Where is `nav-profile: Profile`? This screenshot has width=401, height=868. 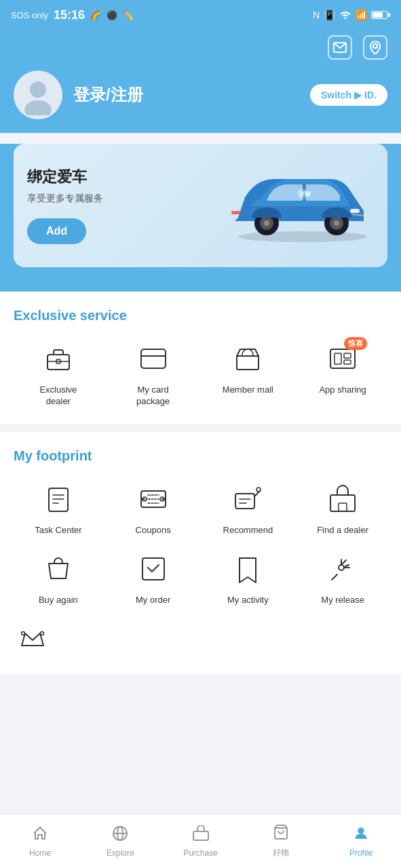
nav-profile: Profile is located at coordinates (361, 842).